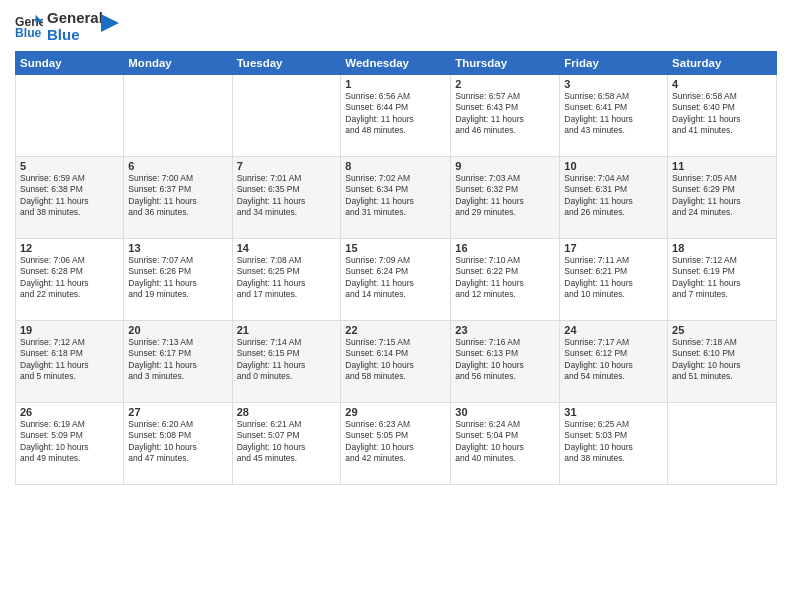  What do you see at coordinates (506, 444) in the screenshot?
I see `calendar-cell: 30Sunrise: 6:24 AM Sunset: 5:04 PM Dayli…` at bounding box center [506, 444].